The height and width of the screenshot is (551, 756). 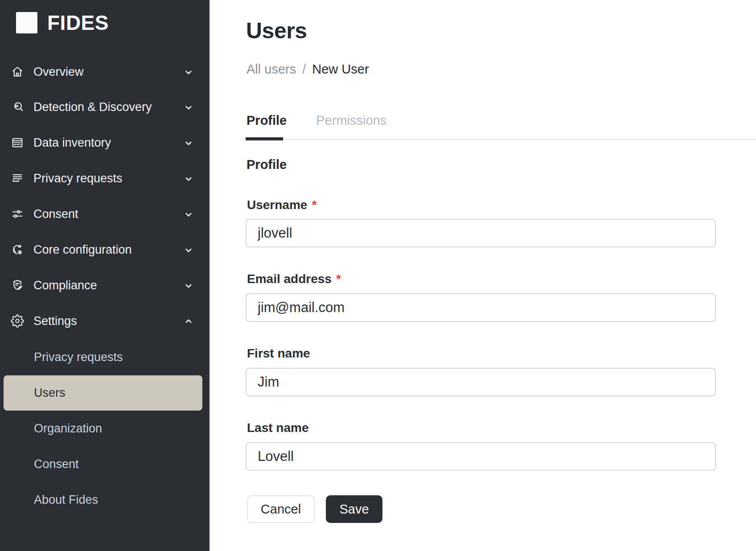 I want to click on sliders-icon, so click(x=17, y=214).